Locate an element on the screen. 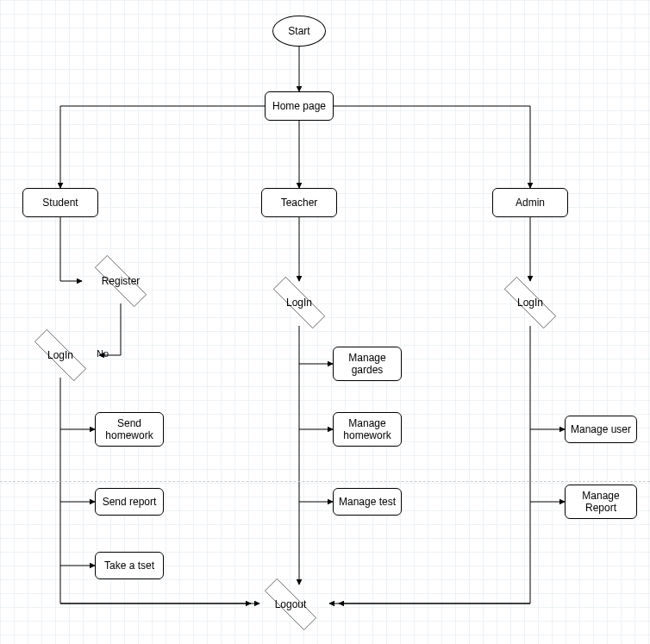 This screenshot has width=650, height=644. node-label: Admin is located at coordinates (530, 203).